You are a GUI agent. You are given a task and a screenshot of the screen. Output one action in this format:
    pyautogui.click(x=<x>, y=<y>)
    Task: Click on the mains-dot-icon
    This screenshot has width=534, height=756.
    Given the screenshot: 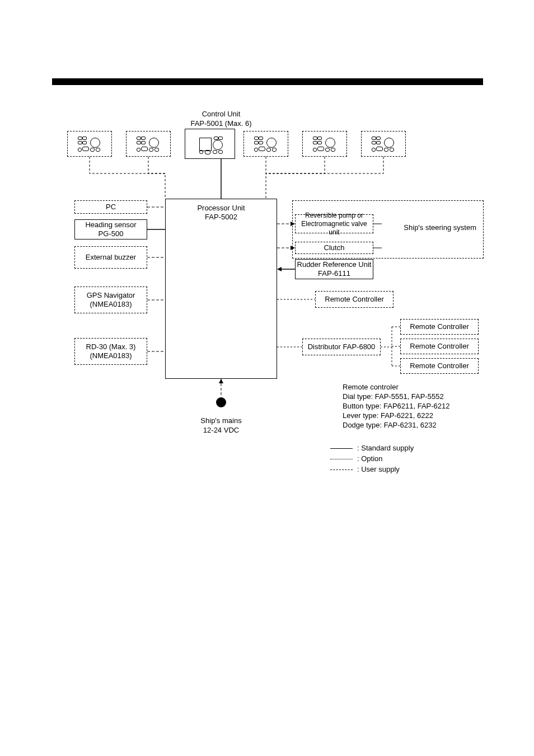 What is the action you would take?
    pyautogui.click(x=221, y=402)
    